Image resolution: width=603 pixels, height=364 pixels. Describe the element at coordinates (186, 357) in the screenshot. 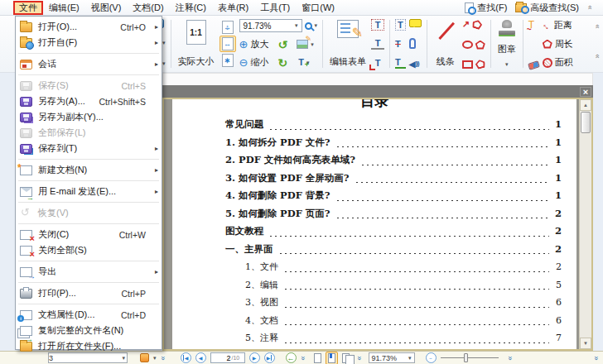

I see `first-page-button: ◀` at that location.